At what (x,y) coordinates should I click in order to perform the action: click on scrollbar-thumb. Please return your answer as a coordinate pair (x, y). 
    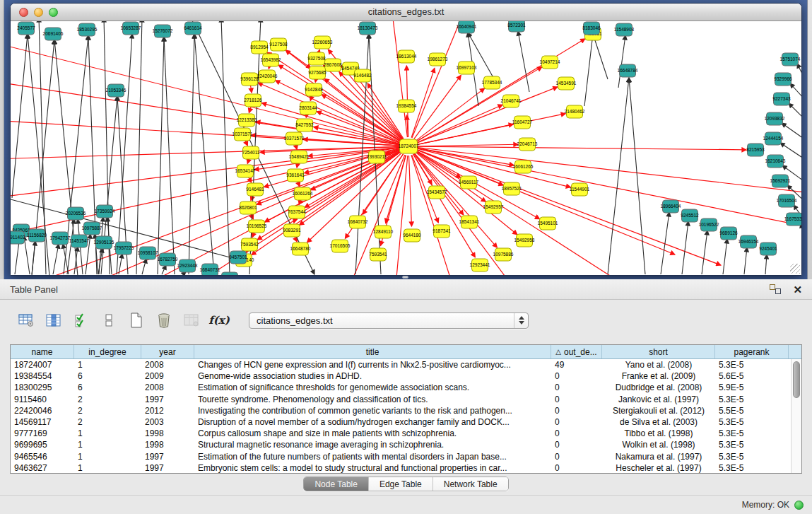
    Looking at the image, I should click on (796, 380).